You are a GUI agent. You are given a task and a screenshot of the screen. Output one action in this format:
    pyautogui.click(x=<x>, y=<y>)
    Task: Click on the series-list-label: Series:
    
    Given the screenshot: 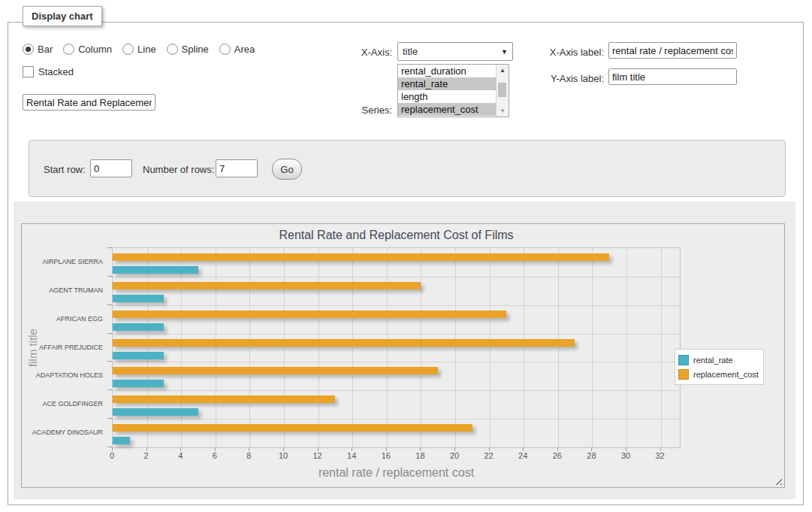 What is the action you would take?
    pyautogui.click(x=368, y=110)
    